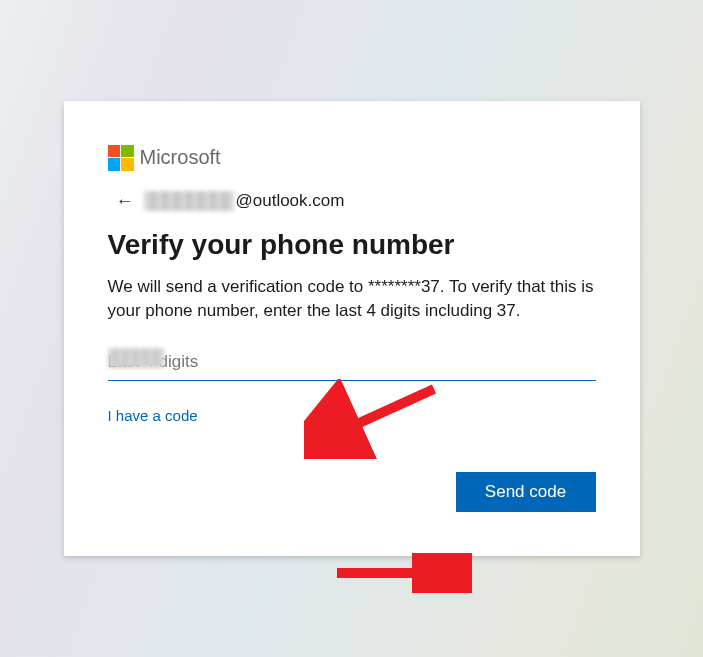  Describe the element at coordinates (374, 419) in the screenshot. I see `annotation-arrow-input-icon` at that location.